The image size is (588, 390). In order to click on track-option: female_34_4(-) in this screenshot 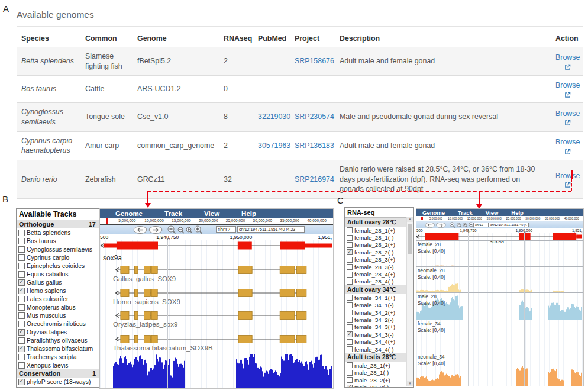, I will do `click(376, 349)`.